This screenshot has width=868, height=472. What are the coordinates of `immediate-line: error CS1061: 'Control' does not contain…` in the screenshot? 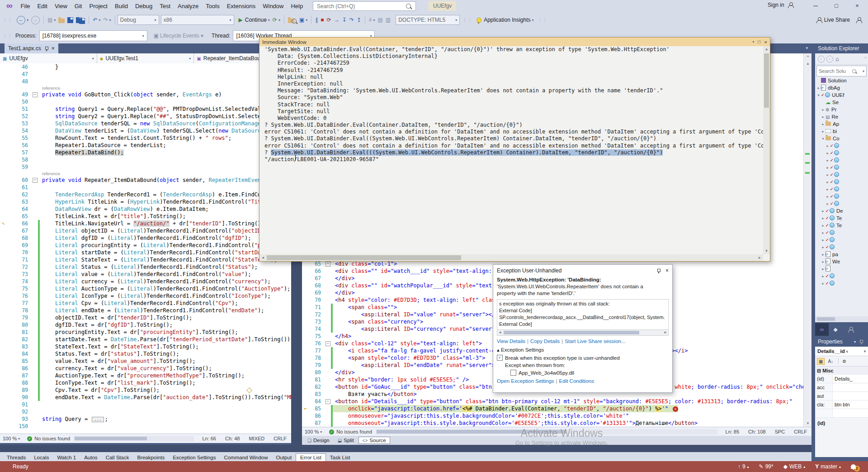 It's located at (511, 132).